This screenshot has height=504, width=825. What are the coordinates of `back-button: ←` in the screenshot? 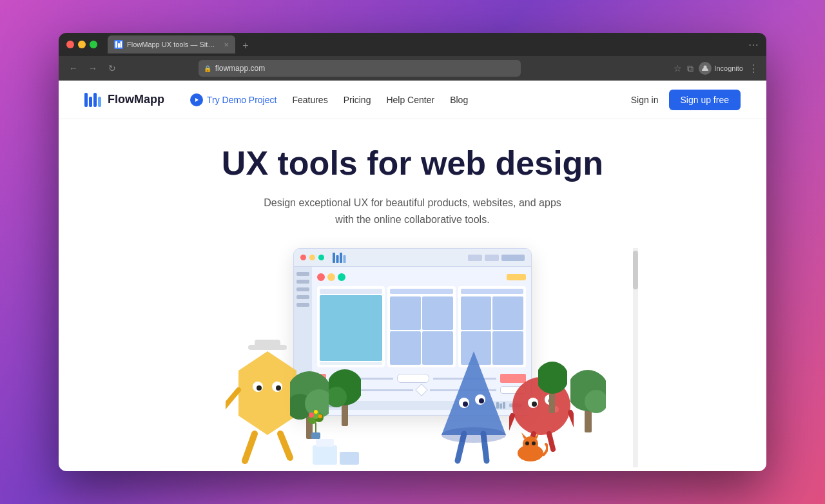 It's located at (73, 68).